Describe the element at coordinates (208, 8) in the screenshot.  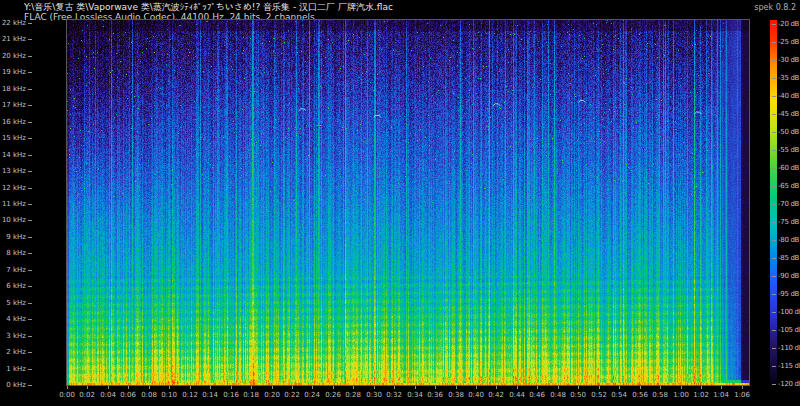
I see `file-path-title: Y:\音乐\复古 类\Vaporwave 类\蒸汽波ｼﾃｨﾎﾟｯﾌﾟちいさめ!?…` at that location.